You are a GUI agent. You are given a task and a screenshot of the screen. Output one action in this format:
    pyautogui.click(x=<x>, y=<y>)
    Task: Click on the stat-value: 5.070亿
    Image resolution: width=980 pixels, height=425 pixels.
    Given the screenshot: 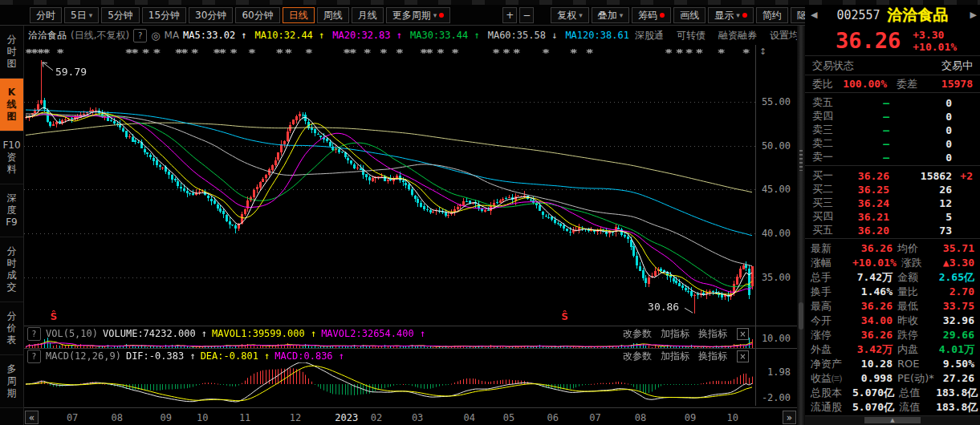 What is the action you would take?
    pyautogui.click(x=873, y=393)
    